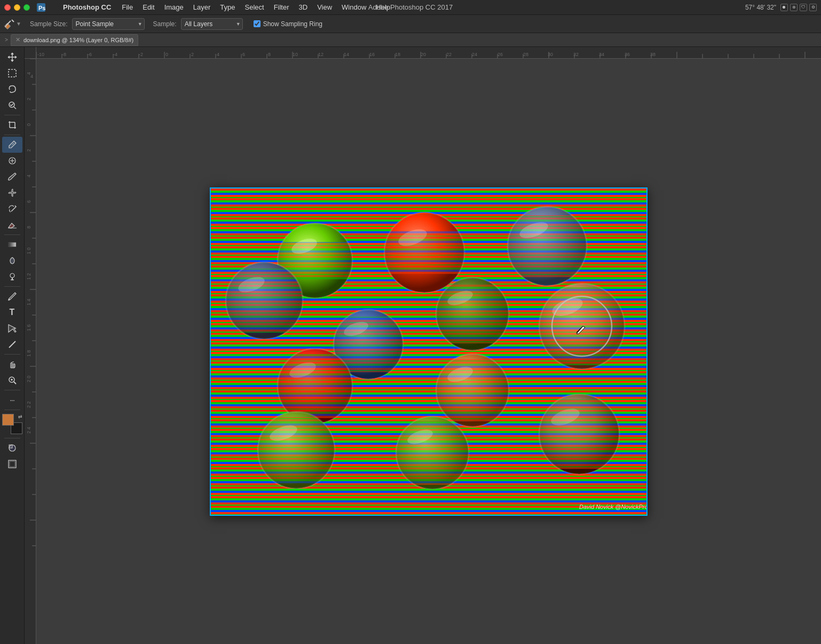 The width and height of the screenshot is (821, 644). I want to click on tool-eraser, so click(12, 225).